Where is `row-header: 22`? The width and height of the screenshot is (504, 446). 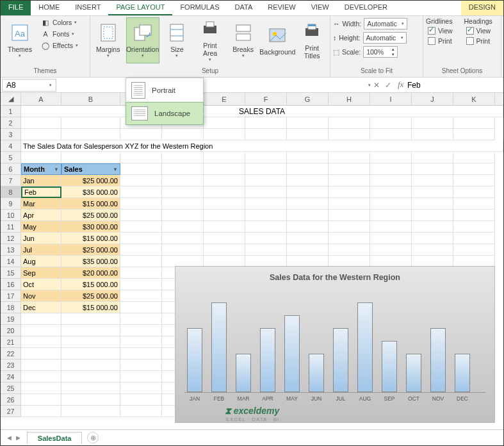 row-header: 22 is located at coordinates (11, 354).